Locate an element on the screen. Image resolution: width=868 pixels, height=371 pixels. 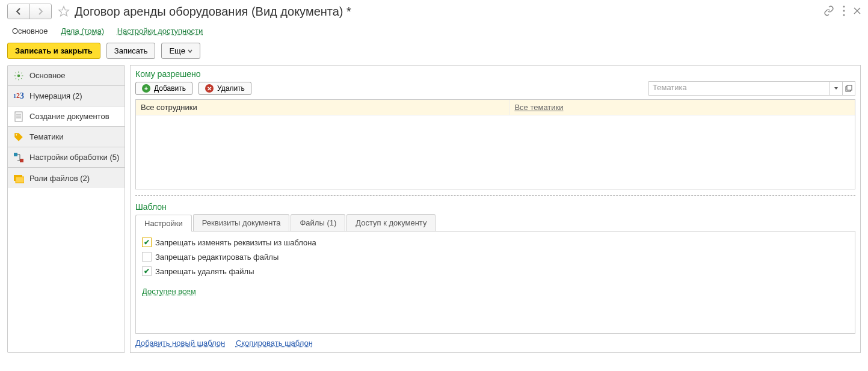
folder-icon is located at coordinates (19, 178).